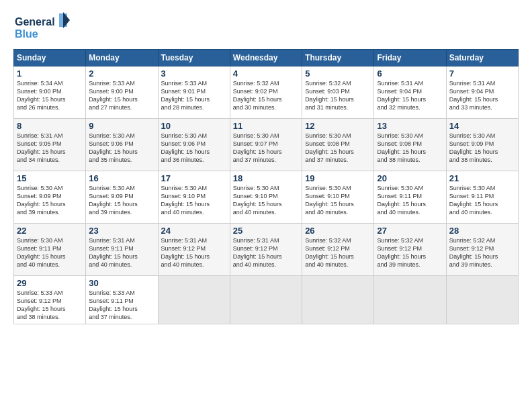 This screenshot has height=411, width=532. I want to click on table-row: 13Sunrise: 5:30 AMSunset: 9:08 PMDayligh…, so click(410, 145).